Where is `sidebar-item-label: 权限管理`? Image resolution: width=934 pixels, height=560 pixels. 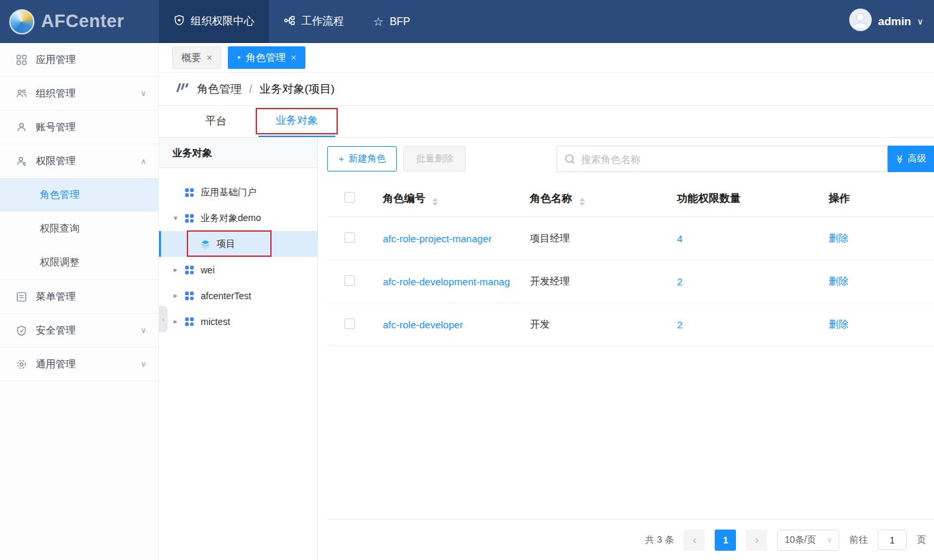 sidebar-item-label: 权限管理 is located at coordinates (56, 162).